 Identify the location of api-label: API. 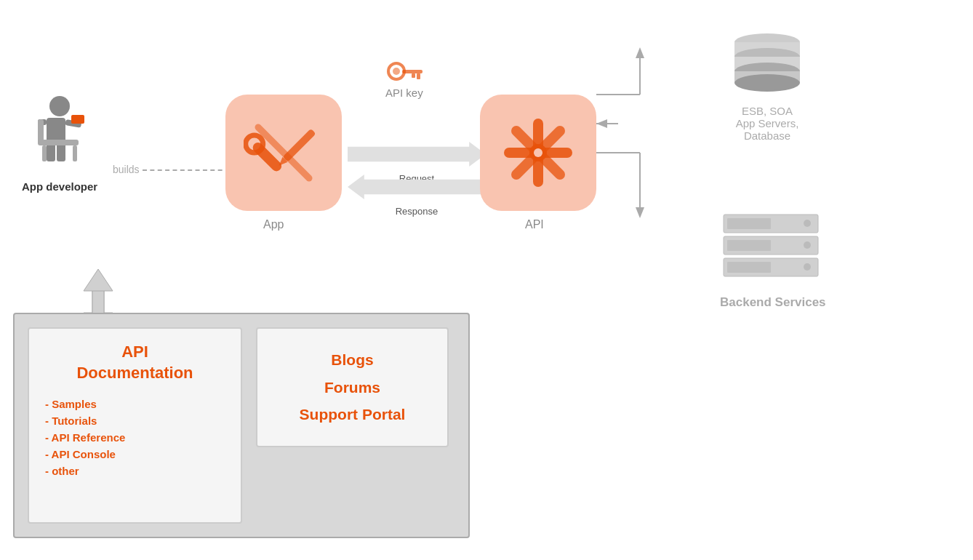
(534, 225).